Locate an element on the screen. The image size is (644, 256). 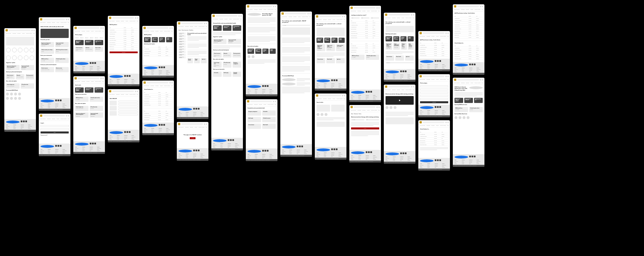
nav-item: Advocacy is located at coordinates (300, 17).